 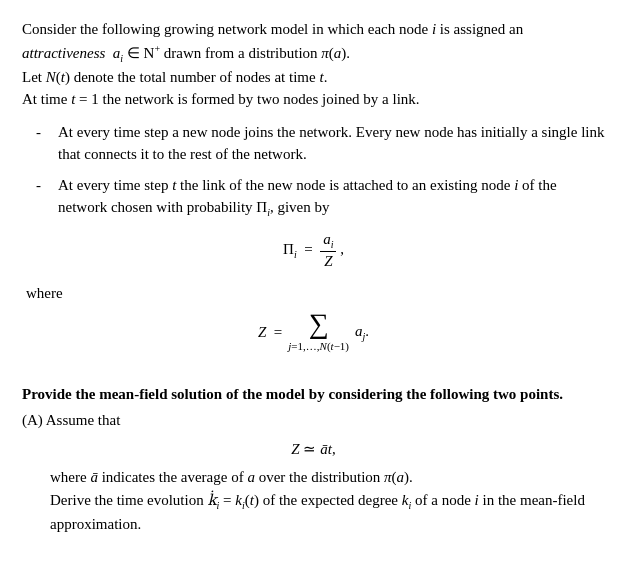 I want to click on z-label: Z =, so click(x=270, y=332).